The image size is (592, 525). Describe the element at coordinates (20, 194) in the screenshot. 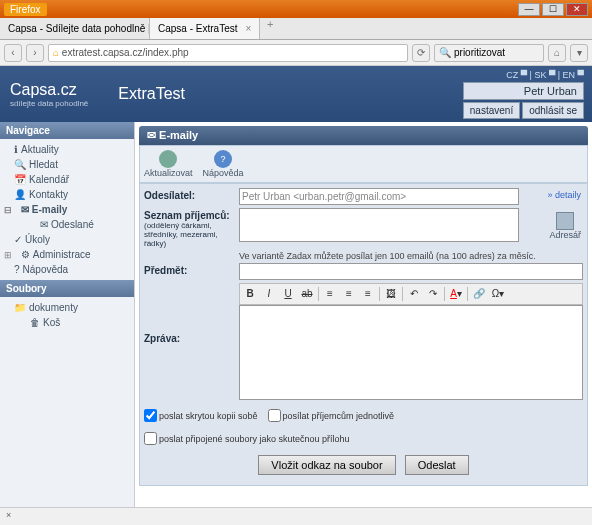

I see `contacts-icon: 👤` at that location.